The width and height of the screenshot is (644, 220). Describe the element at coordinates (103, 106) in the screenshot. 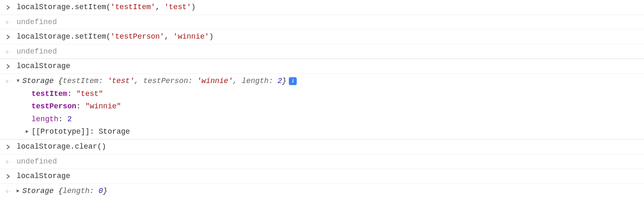

I see `property-value: "winnie"` at that location.